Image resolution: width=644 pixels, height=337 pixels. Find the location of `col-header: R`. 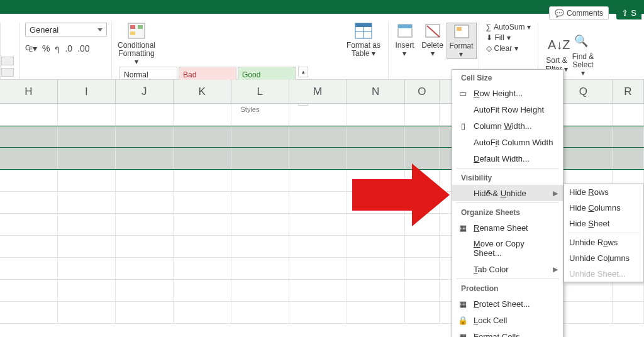

col-header: R is located at coordinates (628, 92).